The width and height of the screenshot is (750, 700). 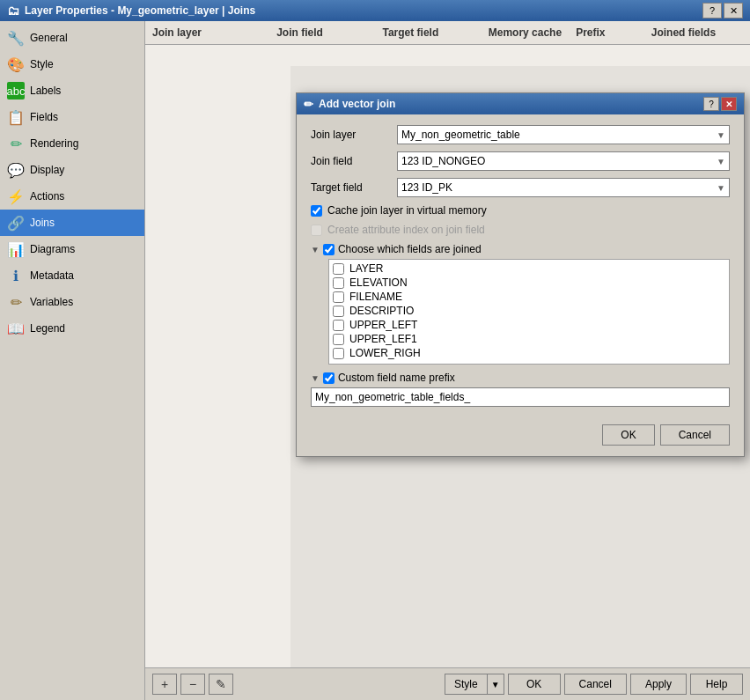 I want to click on modal-close-button: ✕, so click(x=729, y=104).